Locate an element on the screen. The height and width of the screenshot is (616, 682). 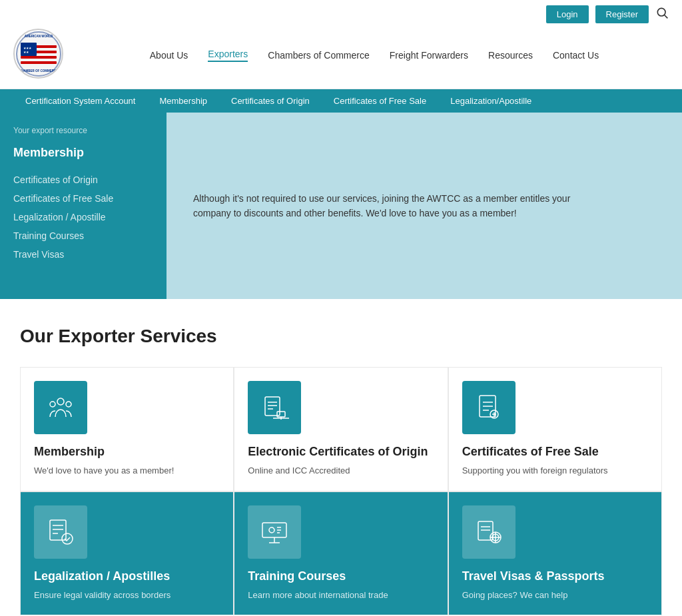
ecoo-icon-box is located at coordinates (274, 408).